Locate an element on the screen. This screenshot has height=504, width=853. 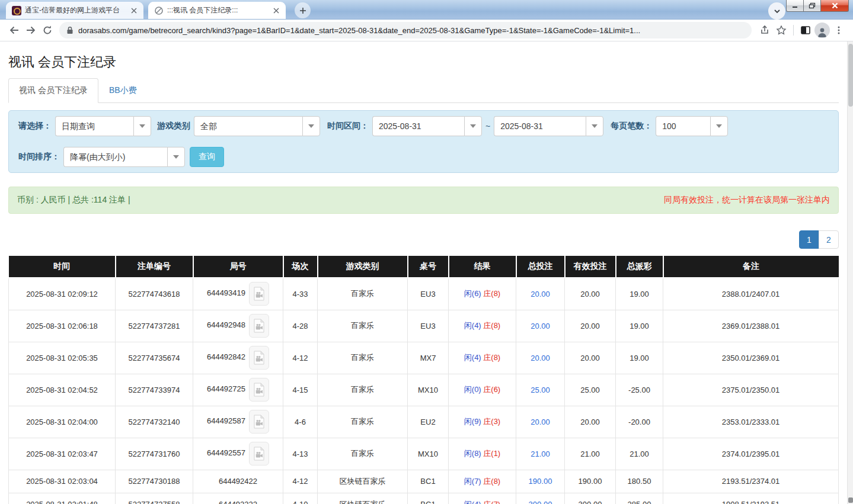
table-row: 2025-08-31 02:01:48522774727558644492222… is located at coordinates (424, 499).